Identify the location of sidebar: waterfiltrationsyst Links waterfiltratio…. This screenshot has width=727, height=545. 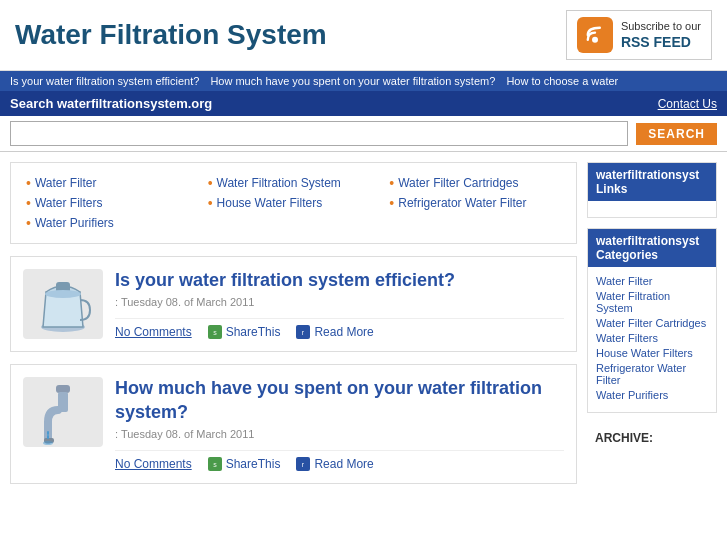
(652, 329).